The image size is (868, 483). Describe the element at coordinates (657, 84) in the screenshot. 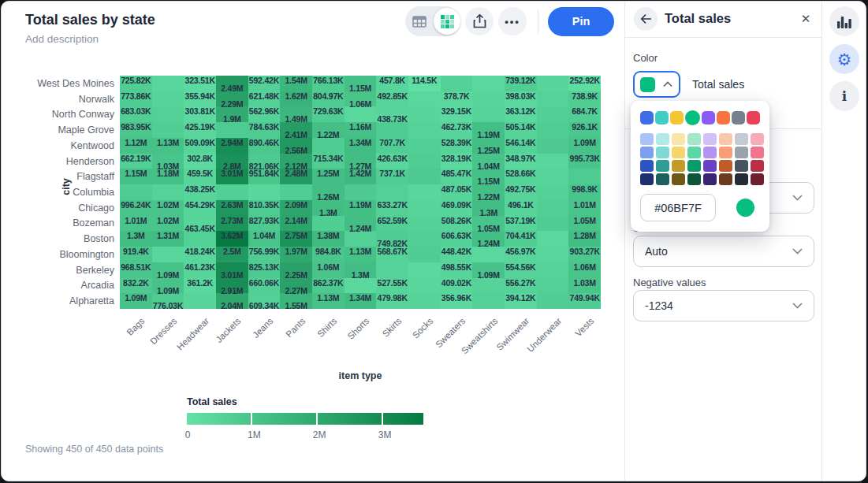

I see `color-dropdown-button` at that location.